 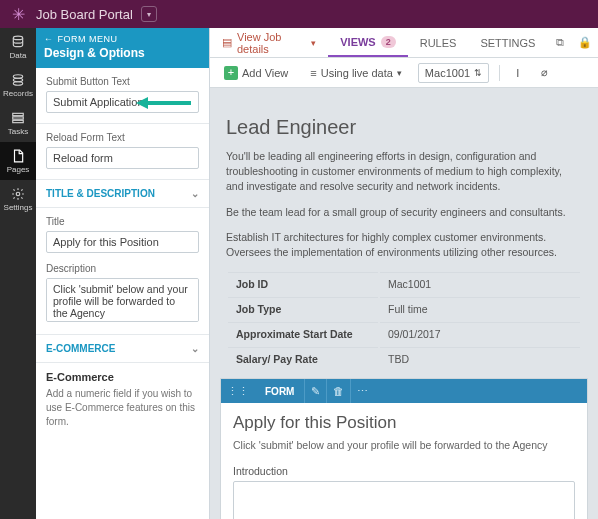 I want to click on form-card-header: ⋮⋮ FORM ✎ 🗑 ⋯, so click(x=404, y=391).